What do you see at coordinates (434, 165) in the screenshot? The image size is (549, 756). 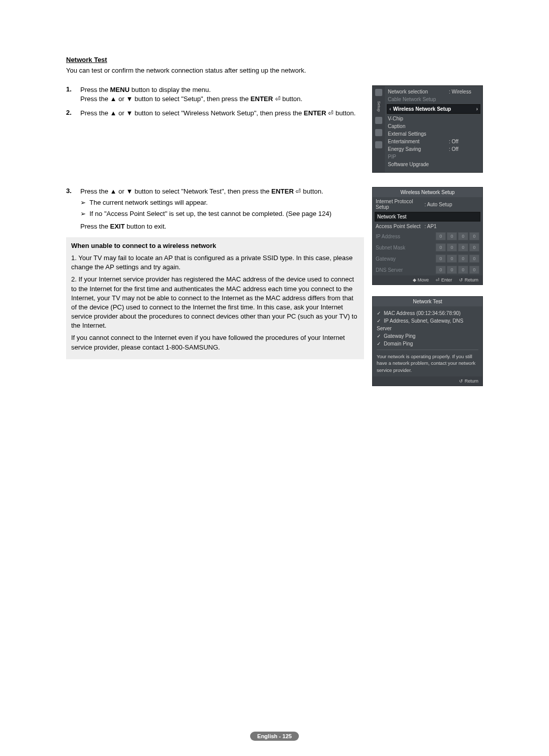 I see `k: Software Upgrade` at bounding box center [434, 165].